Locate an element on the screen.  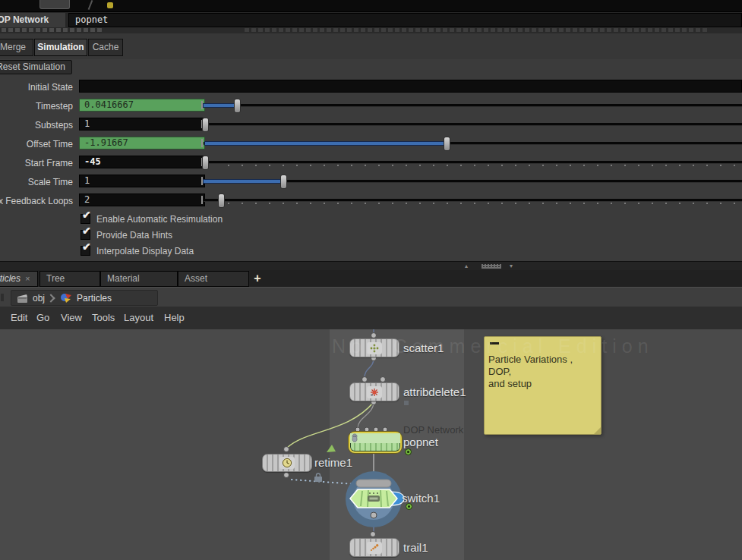
timestep-input: 0.0416667 is located at coordinates (142, 105).